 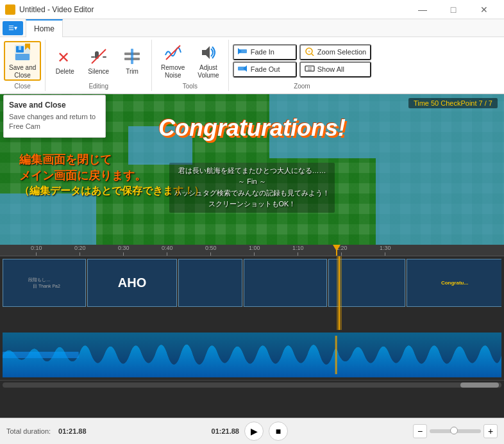 What do you see at coordinates (252, 250) in the screenshot?
I see `ruler-marks: 0:10 0:20 0:30 0:40 0:50 1:00` at bounding box center [252, 250].